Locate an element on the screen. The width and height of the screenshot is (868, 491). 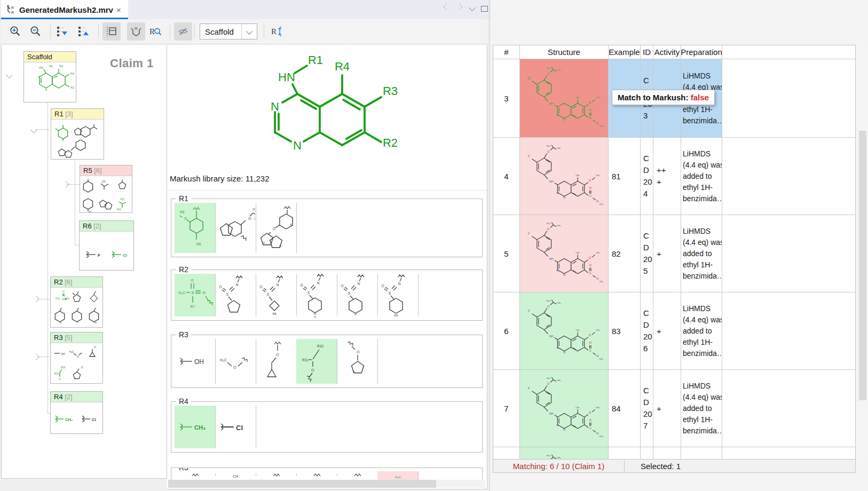
row-example: 84 is located at coordinates (625, 409).